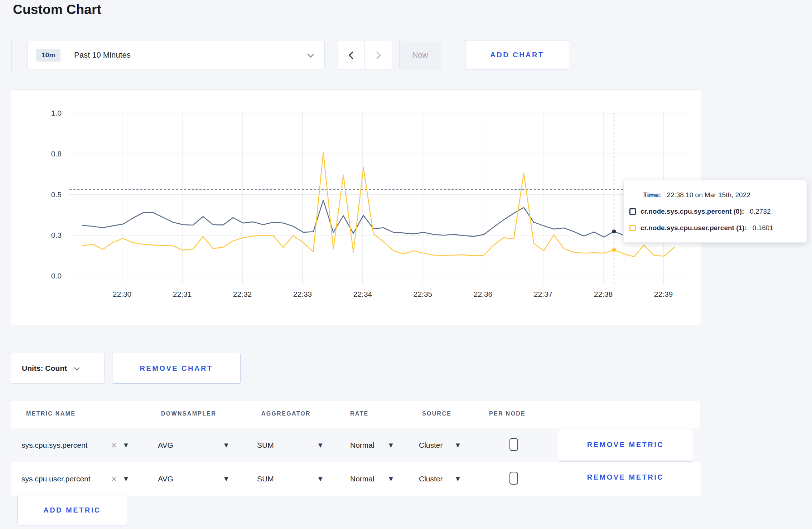 Image resolution: width=812 pixels, height=529 pixels. I want to click on time-back-button, so click(351, 55).